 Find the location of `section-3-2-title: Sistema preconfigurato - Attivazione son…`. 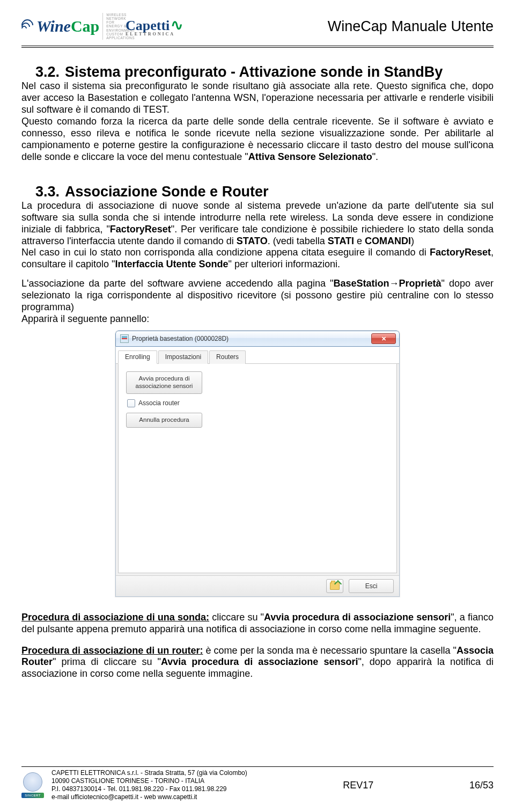

section-3-2-title: Sistema preconfigurato - Attivazione son… is located at coordinates (254, 72).